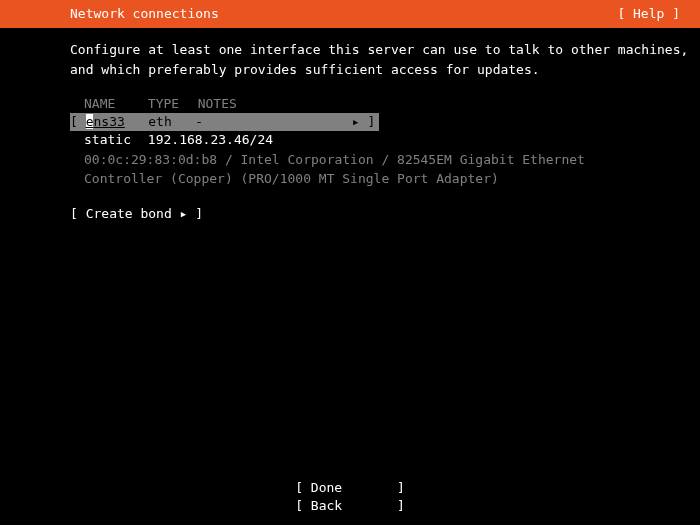  What do you see at coordinates (385, 104) in the screenshot?
I see `table-header: NAME TYPE NOTES` at bounding box center [385, 104].